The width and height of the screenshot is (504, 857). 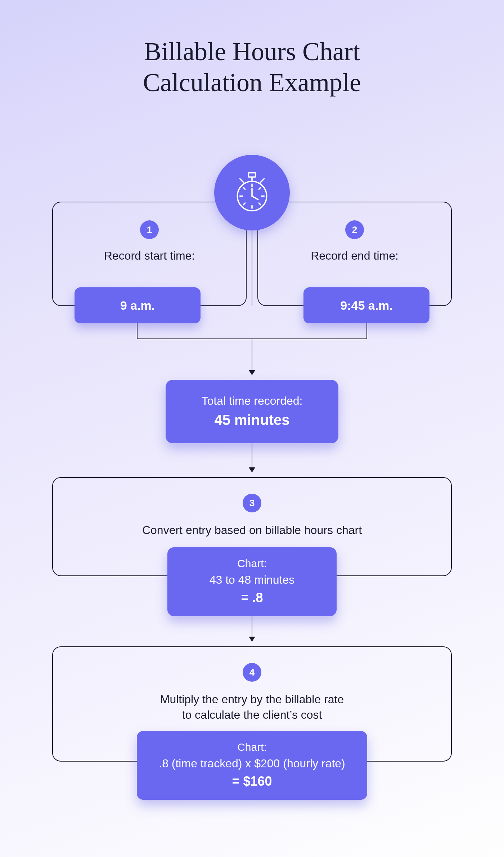 I want to click on step-4-chip-label: Chart:, so click(x=252, y=747).